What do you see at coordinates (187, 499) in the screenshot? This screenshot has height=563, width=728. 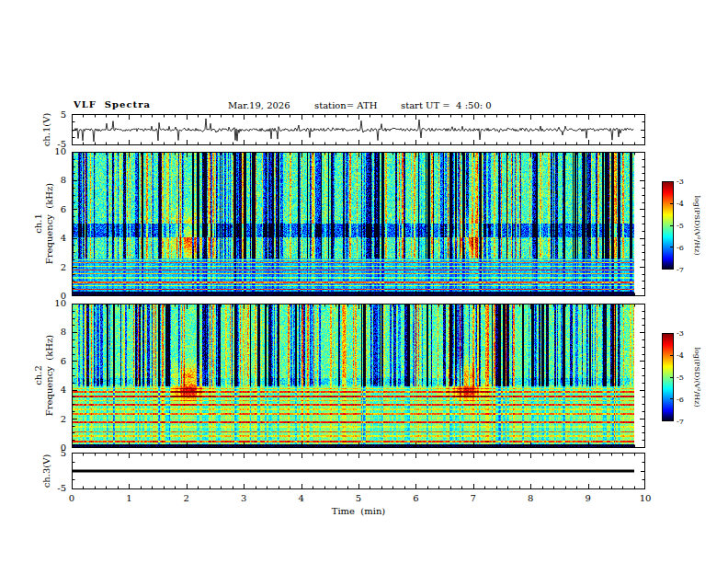 I see `x-tick-label: 2` at bounding box center [187, 499].